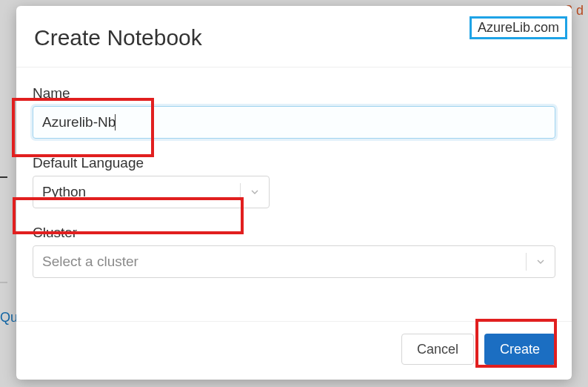  What do you see at coordinates (9, 317) in the screenshot?
I see `bg-fragment-left: Qu` at bounding box center [9, 317].